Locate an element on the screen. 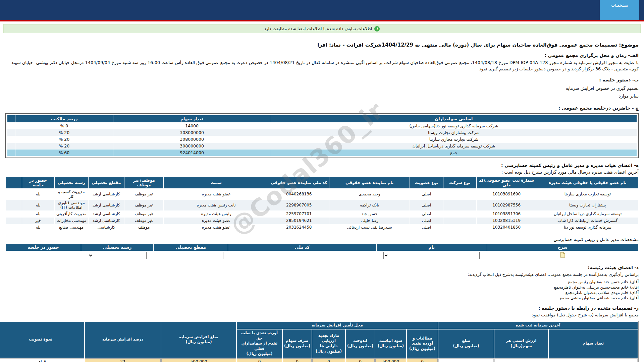 This screenshot has width=644, height=362. cell-duty: غیر موظف is located at coordinates (144, 194).